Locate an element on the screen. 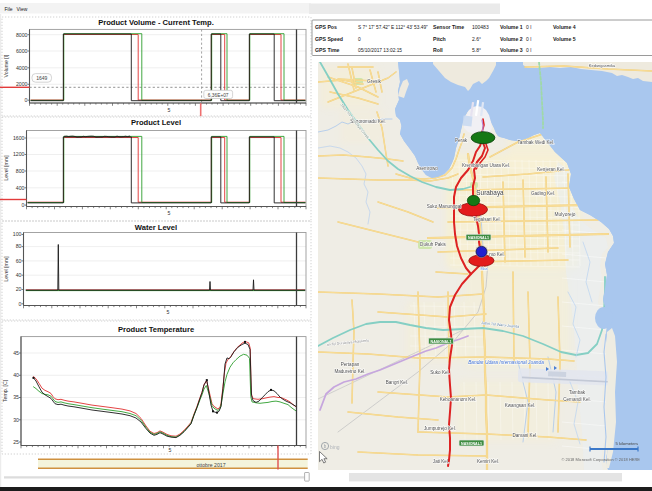 This screenshot has width=652, height=491. svg-text: 6000 is located at coordinates (22, 51).